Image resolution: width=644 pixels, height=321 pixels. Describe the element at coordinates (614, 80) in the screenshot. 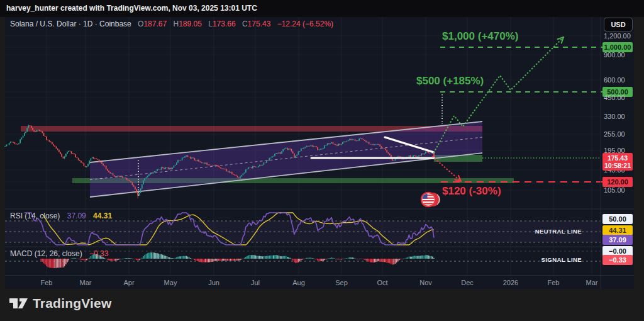

I see `price-axis-label: 600.00` at that location.